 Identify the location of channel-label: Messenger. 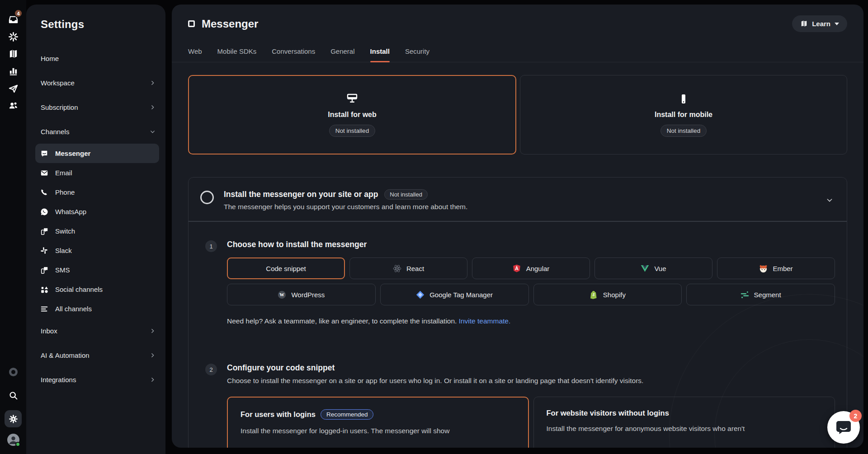
(73, 154).